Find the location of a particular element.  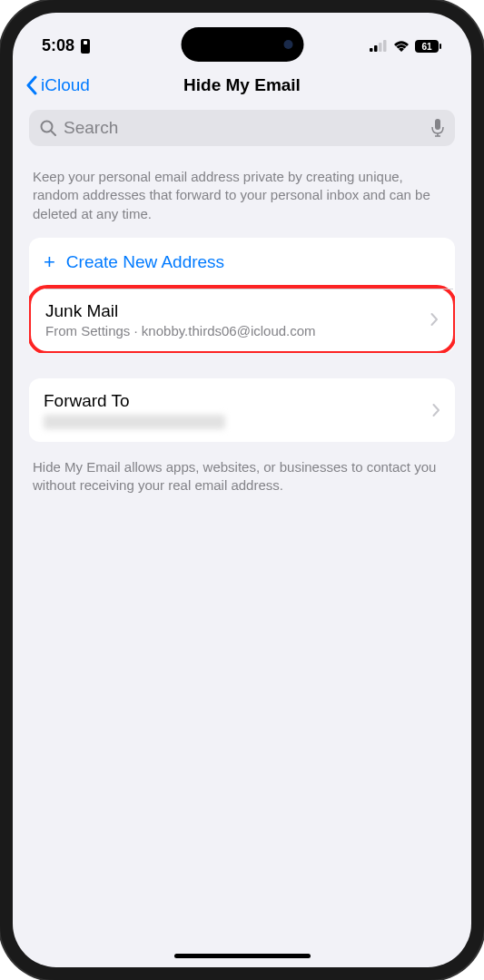

plus-icon: + is located at coordinates (49, 262).